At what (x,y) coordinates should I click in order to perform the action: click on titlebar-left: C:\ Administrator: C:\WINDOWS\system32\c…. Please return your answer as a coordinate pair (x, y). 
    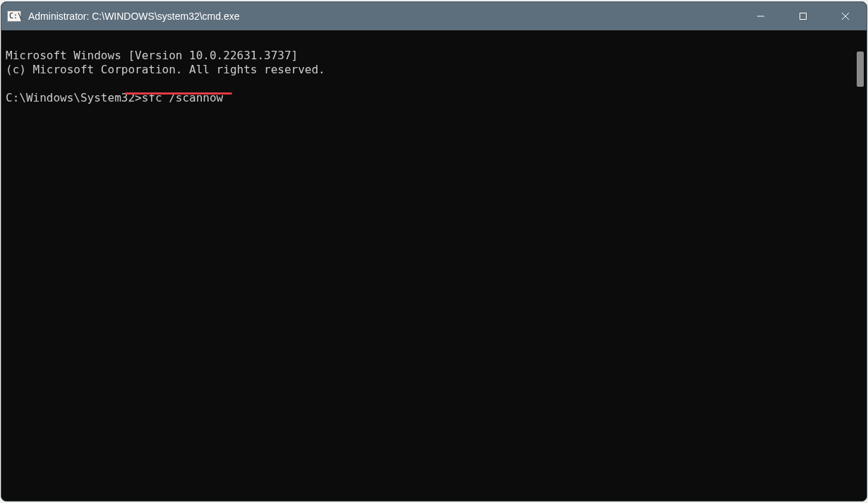
    Looking at the image, I should click on (123, 16).